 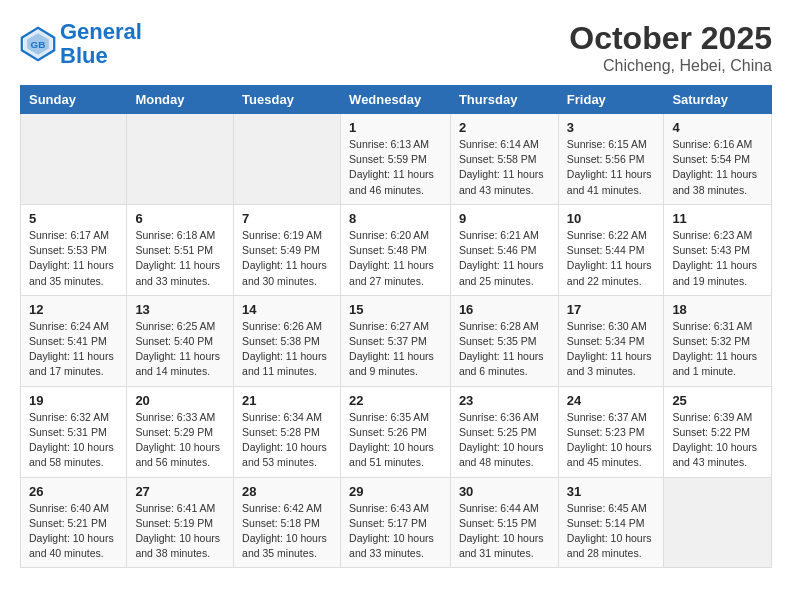 I want to click on weekday-header-row: SundayMondayTuesdayWednesdayThursdayFrid…, so click(x=396, y=100).